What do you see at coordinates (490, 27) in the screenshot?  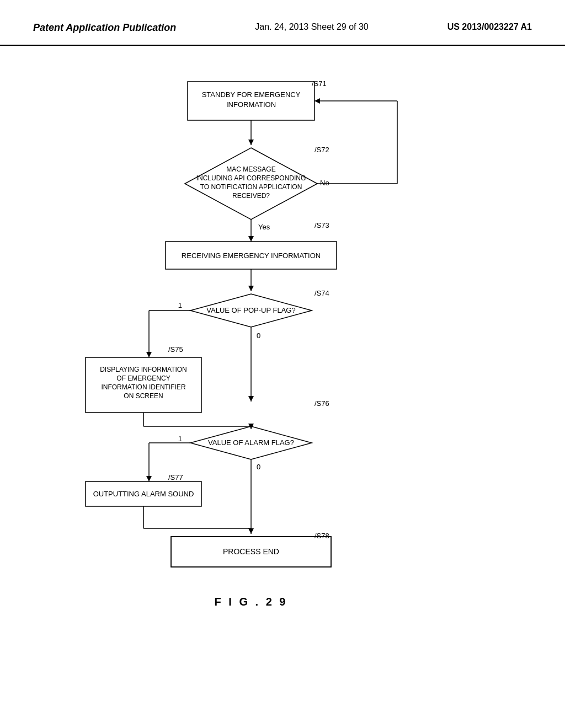 I see `patent-number: US 2013/0023227 A1` at bounding box center [490, 27].